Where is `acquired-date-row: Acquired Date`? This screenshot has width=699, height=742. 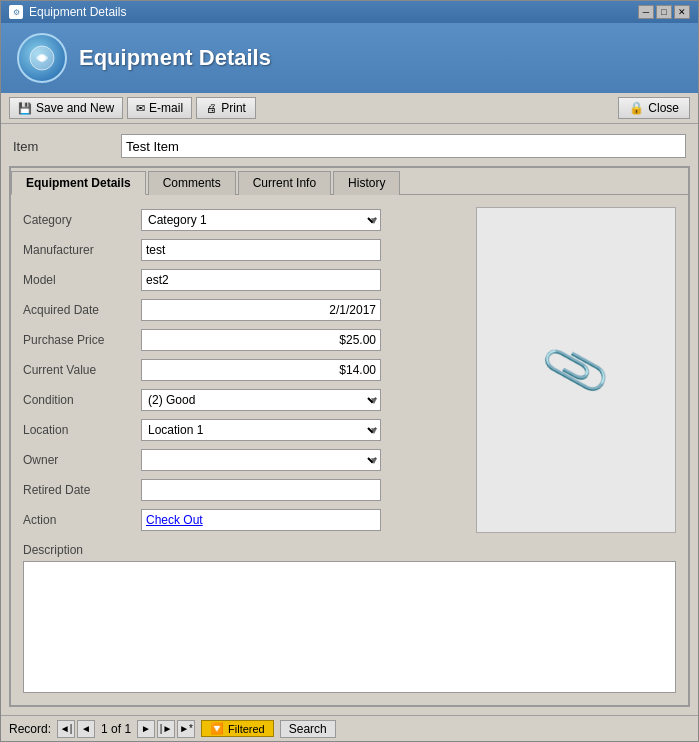
acquired-date-row: Acquired Date is located at coordinates (244, 310).